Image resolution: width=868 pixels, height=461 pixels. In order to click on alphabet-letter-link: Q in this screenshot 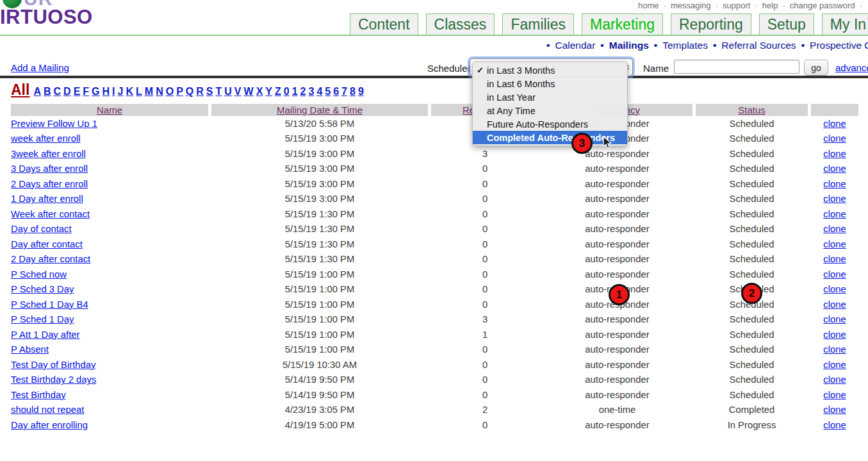, I will do `click(190, 92)`.